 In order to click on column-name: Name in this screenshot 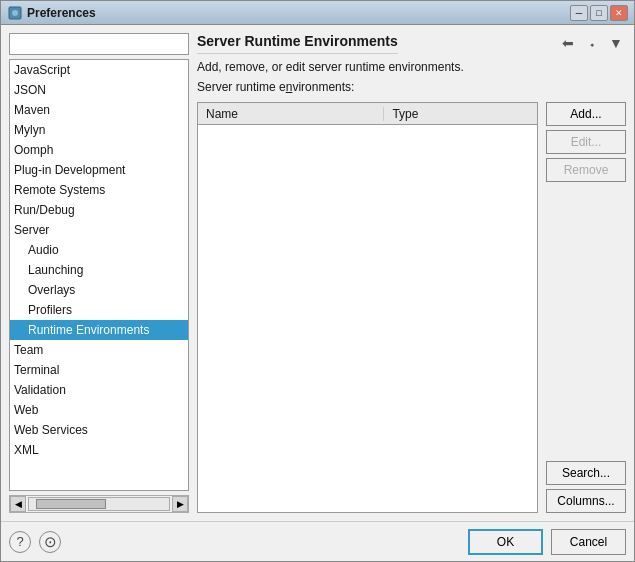, I will do `click(291, 114)`.